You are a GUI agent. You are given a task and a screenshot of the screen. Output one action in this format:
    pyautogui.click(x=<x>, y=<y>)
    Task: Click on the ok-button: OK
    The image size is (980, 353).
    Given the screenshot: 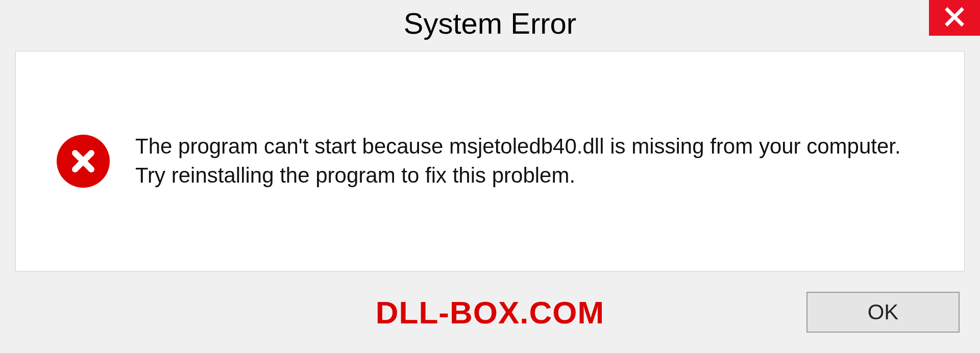 What is the action you would take?
    pyautogui.click(x=883, y=312)
    